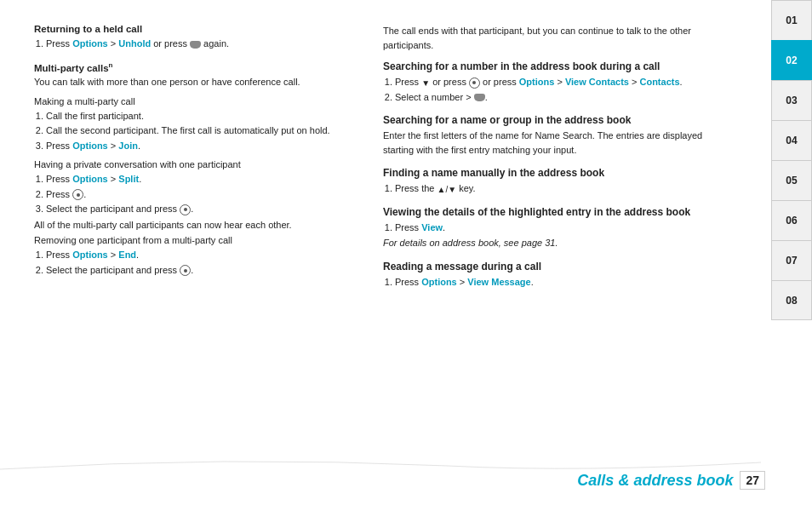 The width and height of the screenshot is (812, 505). What do you see at coordinates (111, 65) in the screenshot?
I see `superscript-n: n` at bounding box center [111, 65].